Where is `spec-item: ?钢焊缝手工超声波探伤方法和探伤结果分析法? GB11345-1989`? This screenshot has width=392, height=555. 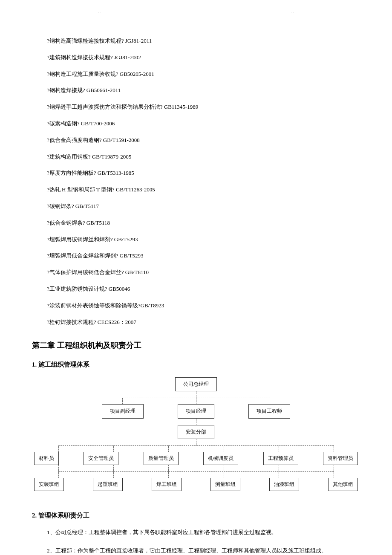 spec-item: ?钢焊缝手工超声波探伤方法和探伤结果分析法? GB11345-1989 is located at coordinates (219, 107).